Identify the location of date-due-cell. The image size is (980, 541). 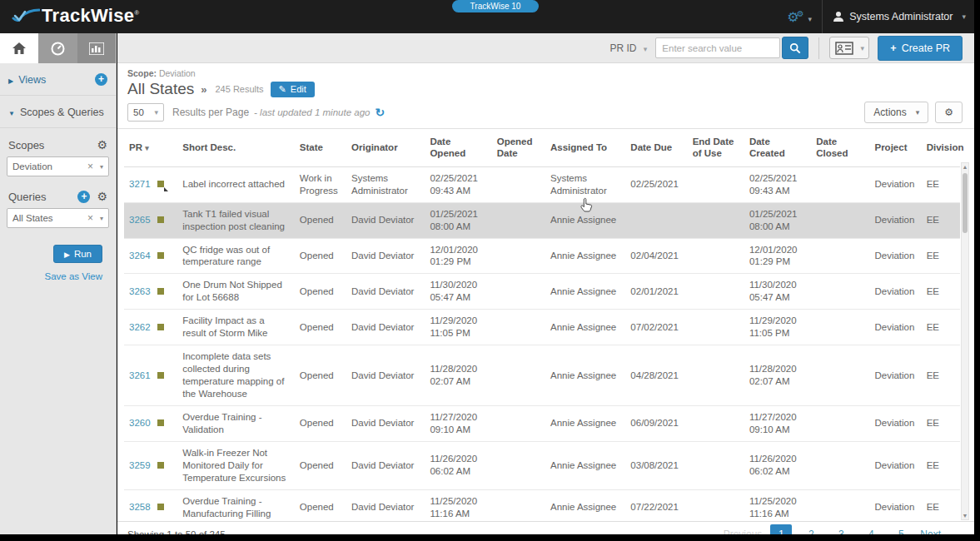
(656, 220).